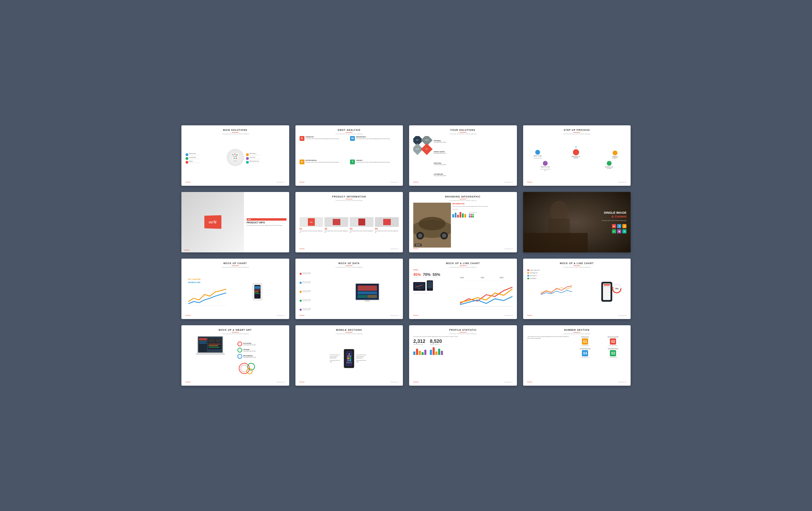 The width and height of the screenshot is (812, 511). I want to click on data-text-1: Lorem ipsum dolorsit amet consectetur, so click(307, 274).